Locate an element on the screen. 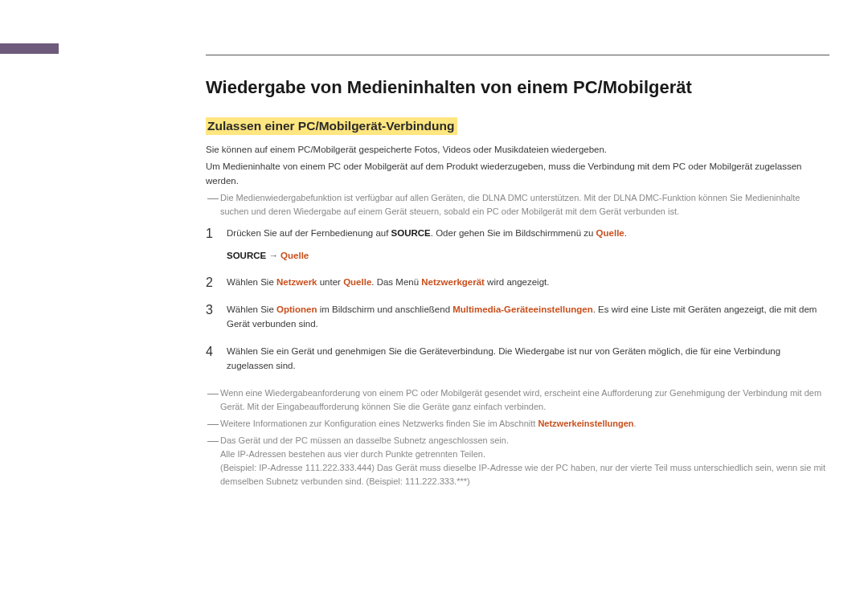 Image resolution: width=868 pixels, height=613 pixels. note-text: Die Medienwiedergabefunktion ist verfügb… is located at coordinates (525, 205).